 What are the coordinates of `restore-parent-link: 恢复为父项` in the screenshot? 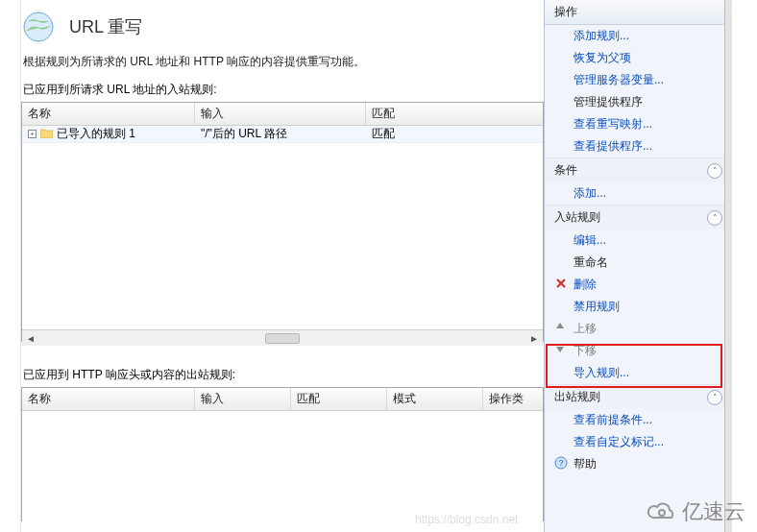 It's located at (638, 58).